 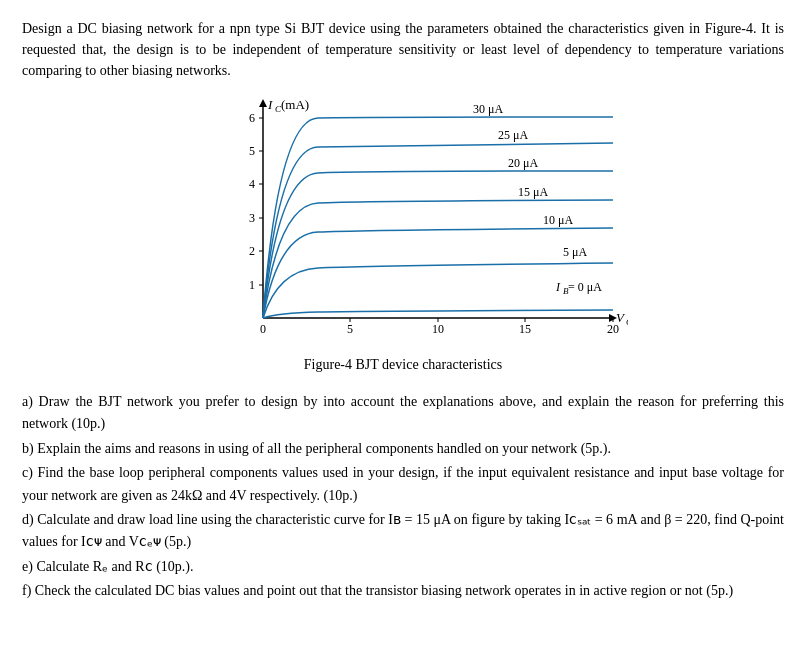 What do you see at coordinates (403, 591) in the screenshot?
I see `question-f: f) Check the calculated DC bias values a…` at bounding box center [403, 591].